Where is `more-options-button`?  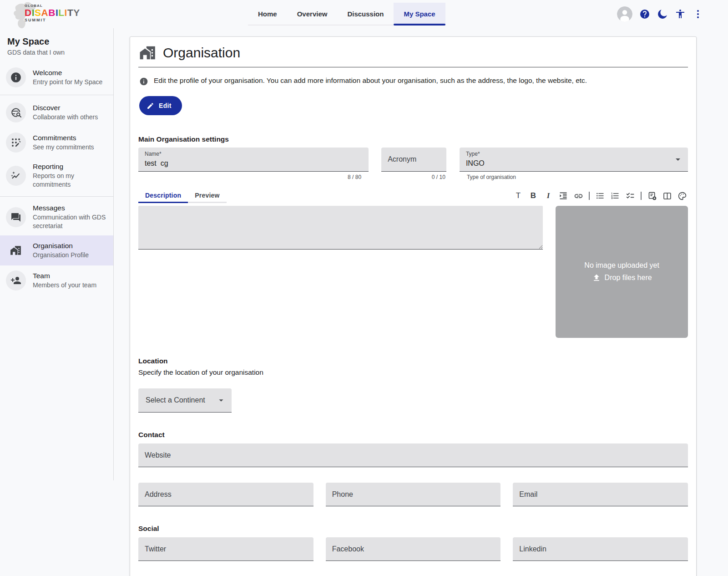
more-options-button is located at coordinates (698, 14).